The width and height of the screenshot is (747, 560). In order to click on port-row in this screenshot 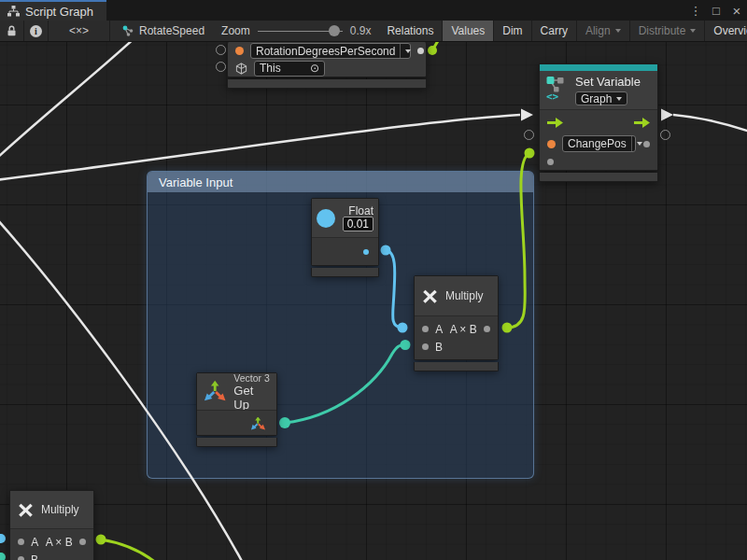, I will do `click(599, 161)`.